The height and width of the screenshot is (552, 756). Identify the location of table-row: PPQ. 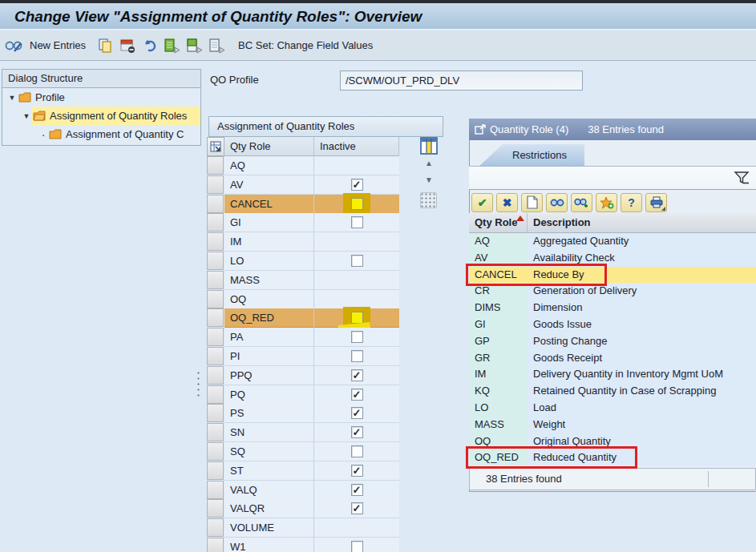
(303, 376).